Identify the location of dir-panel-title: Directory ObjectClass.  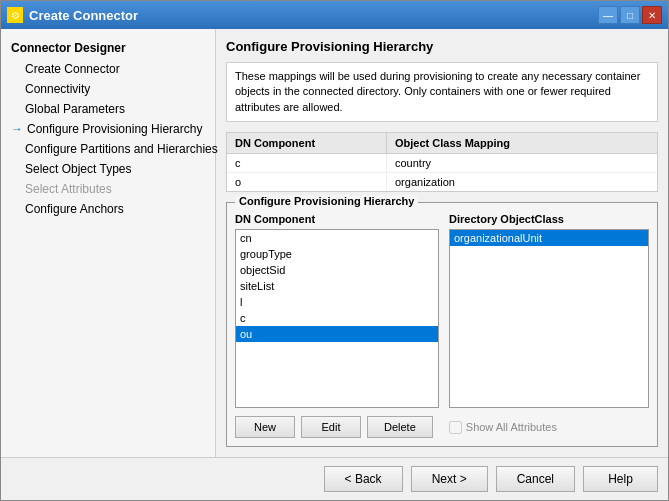
(549, 219).